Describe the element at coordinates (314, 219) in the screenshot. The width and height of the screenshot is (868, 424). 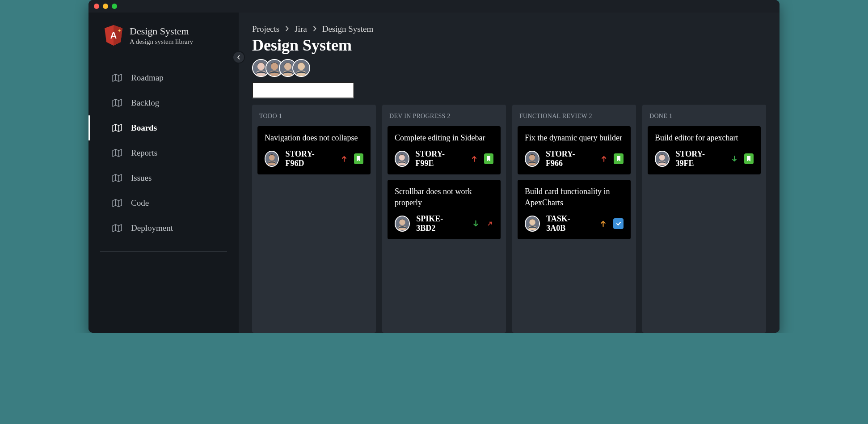
I see `board-column: TODO 1 Navigation does not collapse STOR…` at that location.